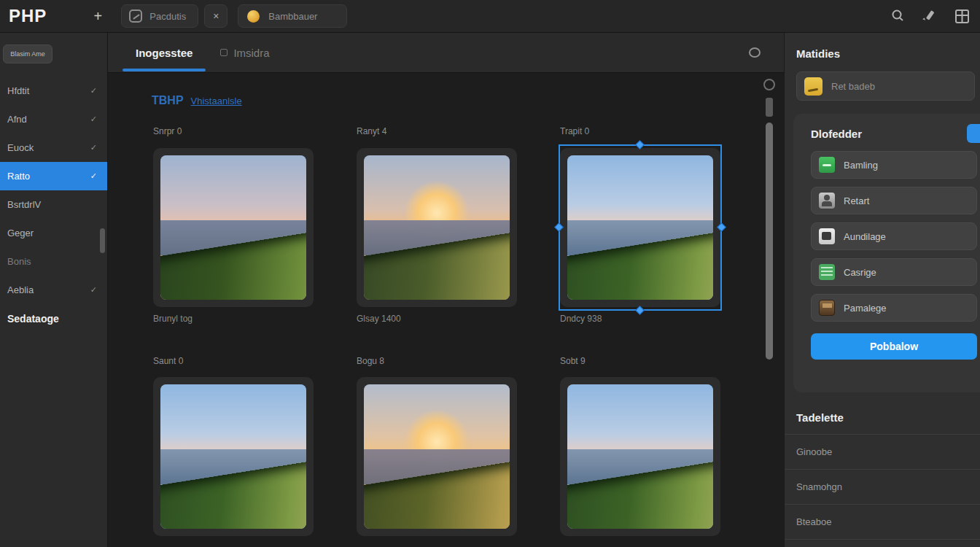  I want to click on scroll-circle-icon, so click(769, 85).